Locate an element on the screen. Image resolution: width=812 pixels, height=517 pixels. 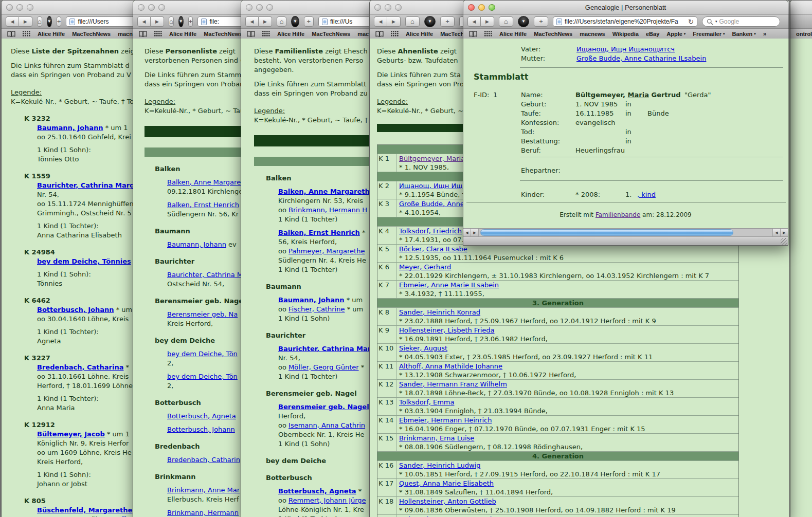
person-link: Bültemeyer, Jacob is located at coordinates (71, 434).